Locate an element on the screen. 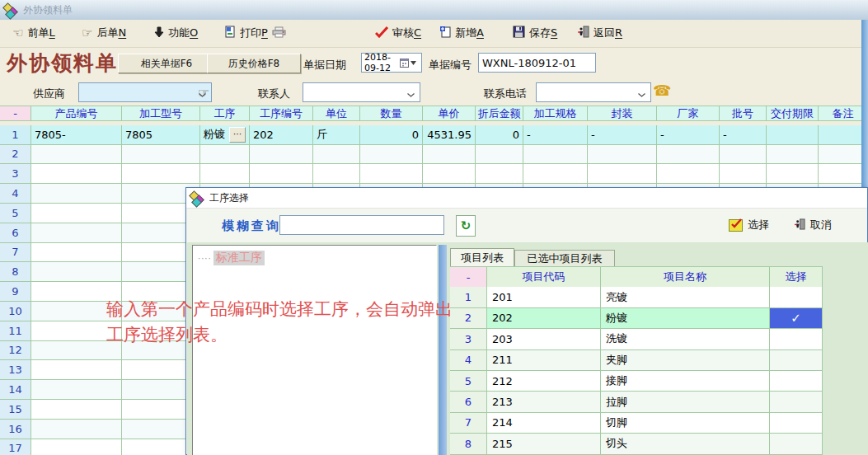 This screenshot has width=868, height=455. prev-doc-button: ☜ 前单L is located at coordinates (34, 33).